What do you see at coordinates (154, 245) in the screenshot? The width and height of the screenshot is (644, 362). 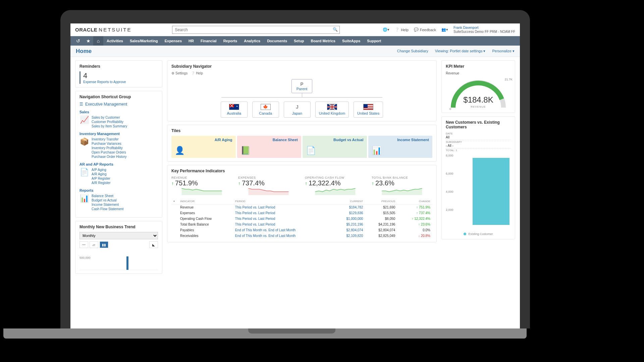 I see `chart-type-other: ◣` at bounding box center [154, 245].